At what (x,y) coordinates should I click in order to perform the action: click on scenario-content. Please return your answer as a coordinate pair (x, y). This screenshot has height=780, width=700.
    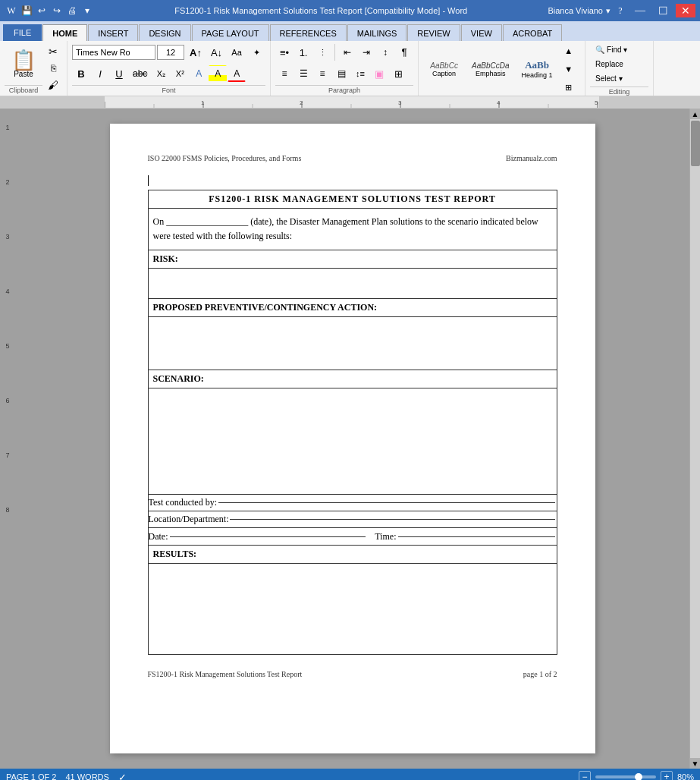
    Looking at the image, I should click on (352, 442).